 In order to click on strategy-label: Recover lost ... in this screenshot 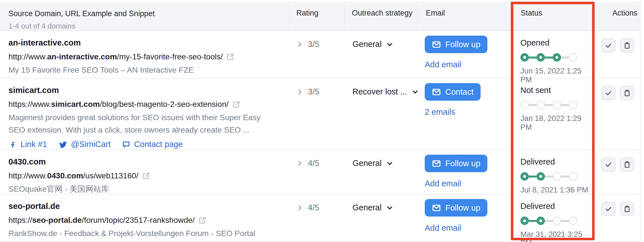, I will do `click(380, 92)`.